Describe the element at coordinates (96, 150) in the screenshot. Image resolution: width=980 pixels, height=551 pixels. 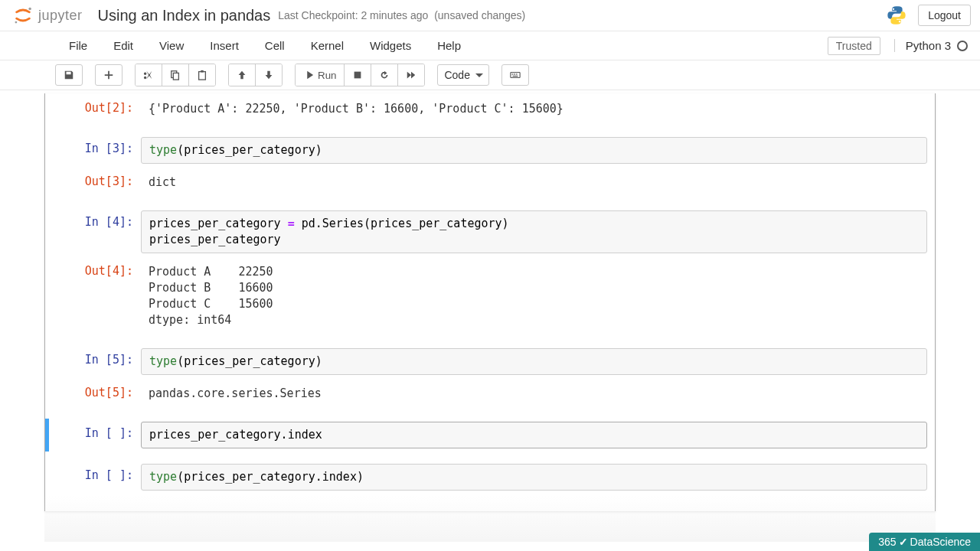
I see `input-prompt: In [3]:` at that location.